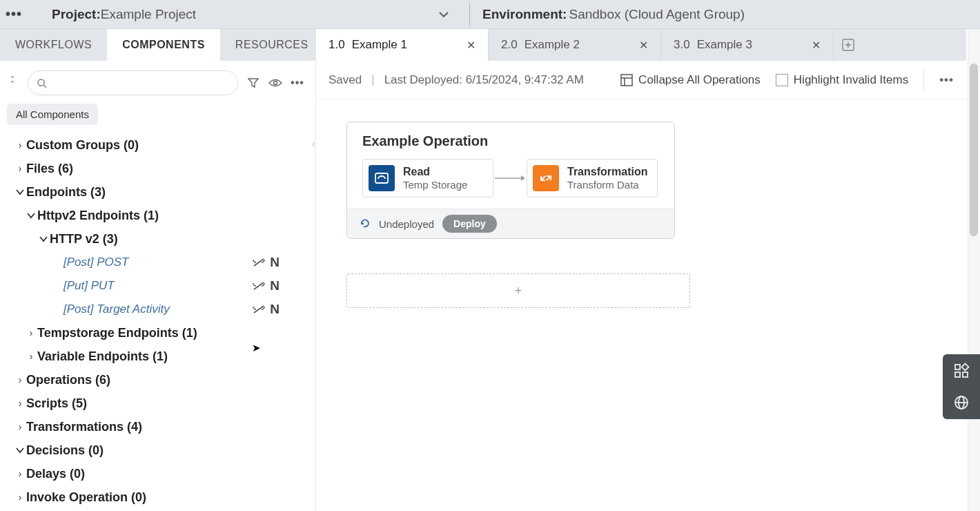 Image resolution: width=980 pixels, height=511 pixels. Describe the element at coordinates (690, 80) in the screenshot. I see `collapse-all-button: Collapse All Operations` at that location.